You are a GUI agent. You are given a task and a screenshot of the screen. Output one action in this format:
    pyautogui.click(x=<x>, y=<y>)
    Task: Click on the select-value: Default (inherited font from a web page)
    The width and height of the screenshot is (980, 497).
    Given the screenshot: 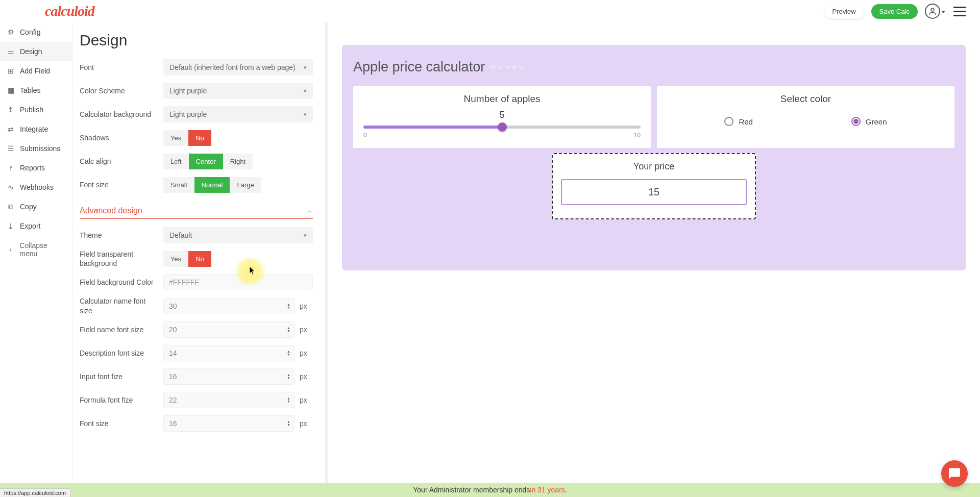 What is the action you would take?
    pyautogui.click(x=233, y=67)
    